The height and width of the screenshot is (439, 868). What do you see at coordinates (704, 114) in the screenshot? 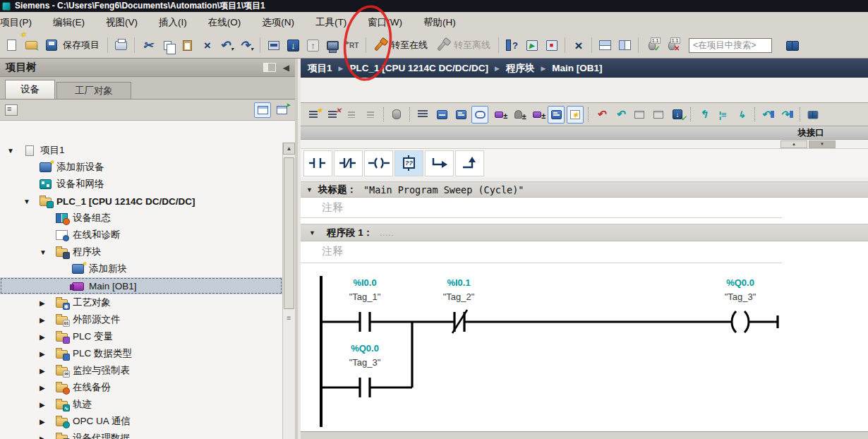
I see `go-to-previous-icon: ↰` at bounding box center [704, 114].